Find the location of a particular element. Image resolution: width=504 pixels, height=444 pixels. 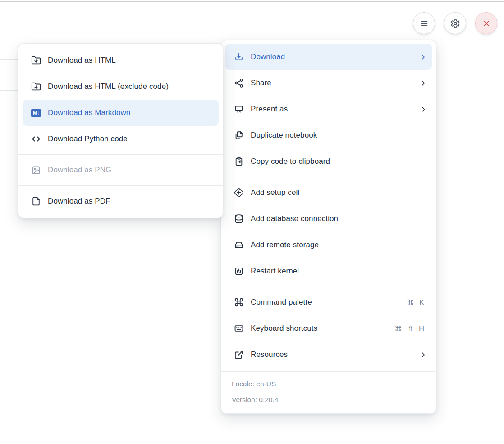

submenu-item-download-as-markdown: M↓ Download as Markdown is located at coordinates (121, 113).